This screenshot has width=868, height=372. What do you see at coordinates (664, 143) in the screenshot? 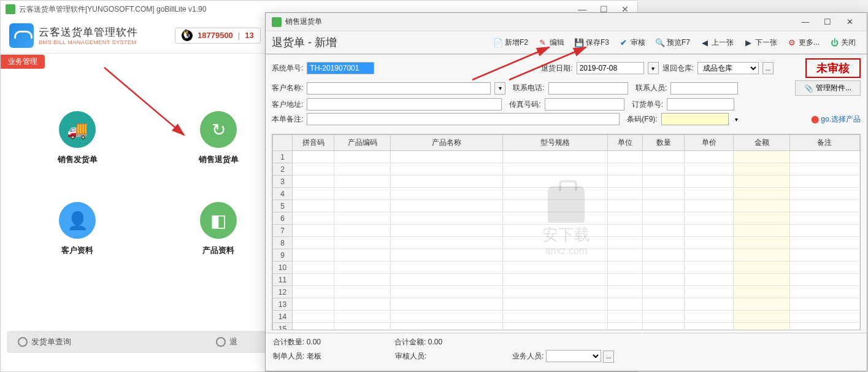
I see `column-header: 数量` at bounding box center [664, 143].